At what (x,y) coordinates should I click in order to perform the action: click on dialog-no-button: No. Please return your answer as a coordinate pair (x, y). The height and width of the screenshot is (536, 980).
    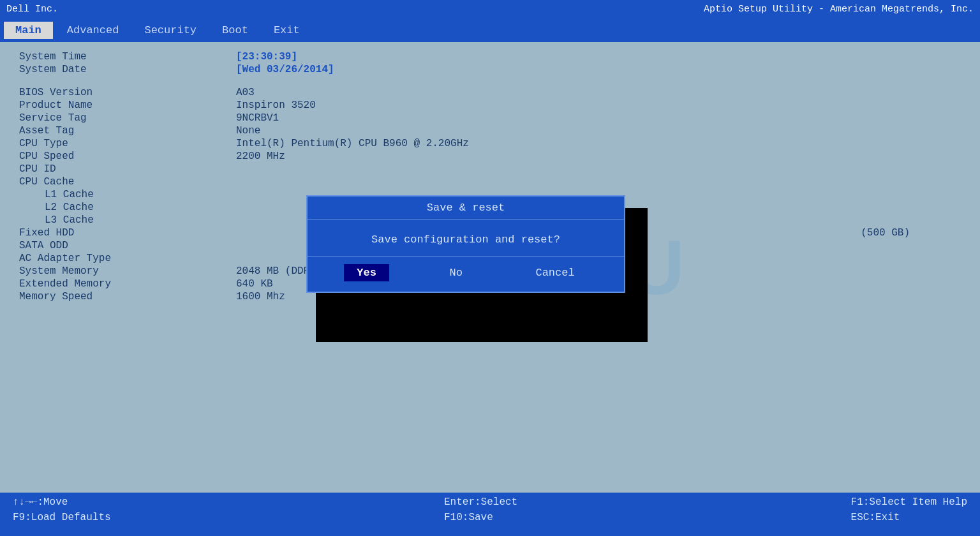
    Looking at the image, I should click on (456, 273).